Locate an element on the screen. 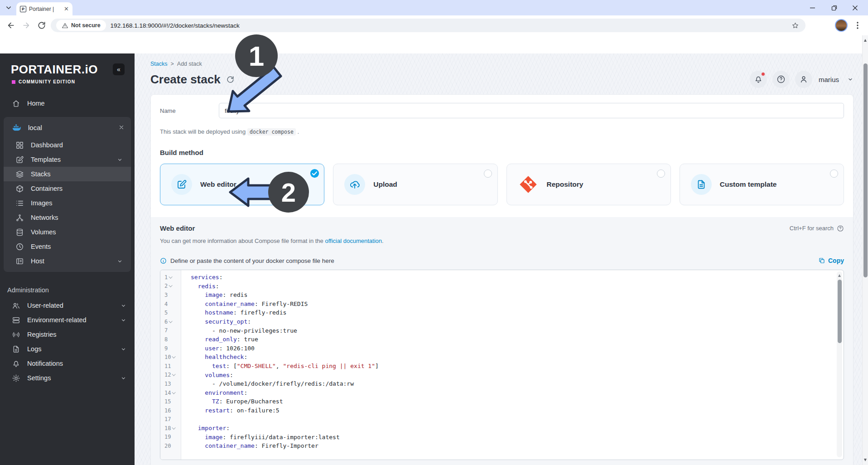  sidebar-item-events: Events is located at coordinates (67, 247).